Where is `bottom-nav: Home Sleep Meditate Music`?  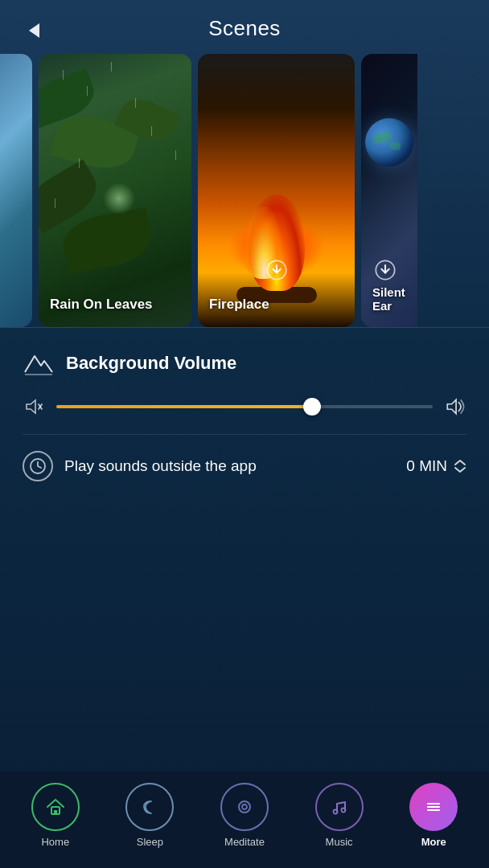
bottom-nav: Home Sleep Meditate Music is located at coordinates (244, 820).